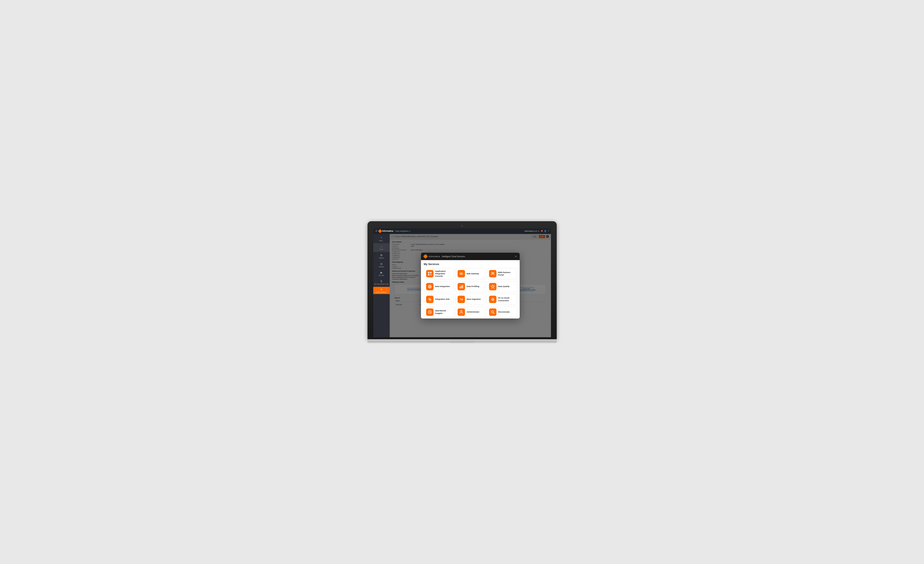 The height and width of the screenshot is (564, 924). Describe the element at coordinates (381, 248) in the screenshot. I see `sidebar-item-home: ⌂ Home` at that location.